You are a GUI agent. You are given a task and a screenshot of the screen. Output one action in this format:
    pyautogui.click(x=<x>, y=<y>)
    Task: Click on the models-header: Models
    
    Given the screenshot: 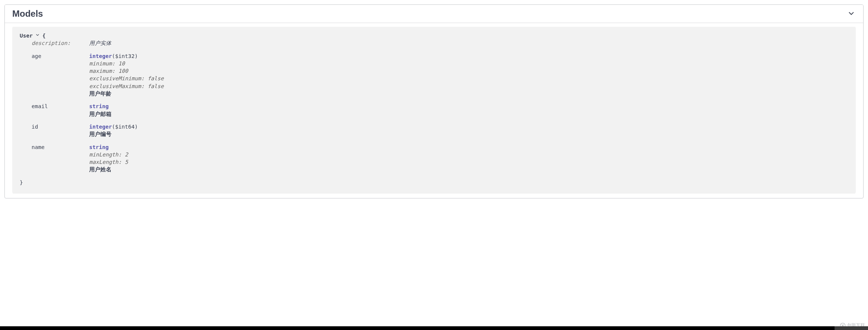 What is the action you would take?
    pyautogui.click(x=434, y=14)
    